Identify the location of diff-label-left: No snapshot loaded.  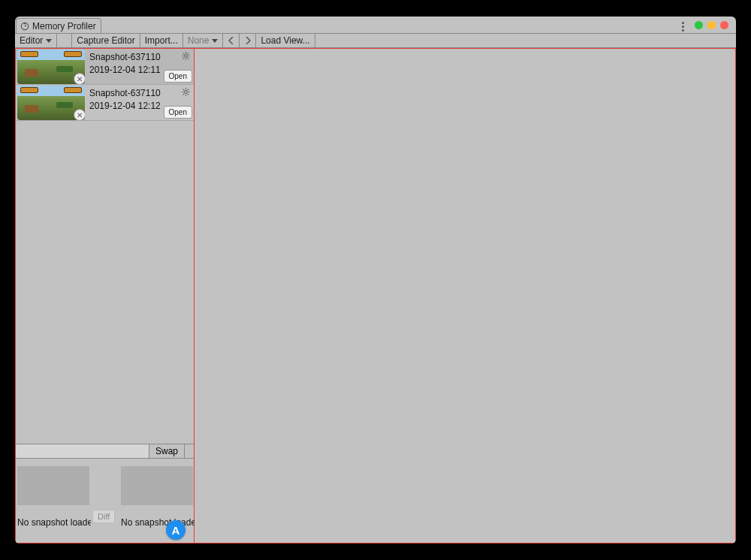
(54, 522).